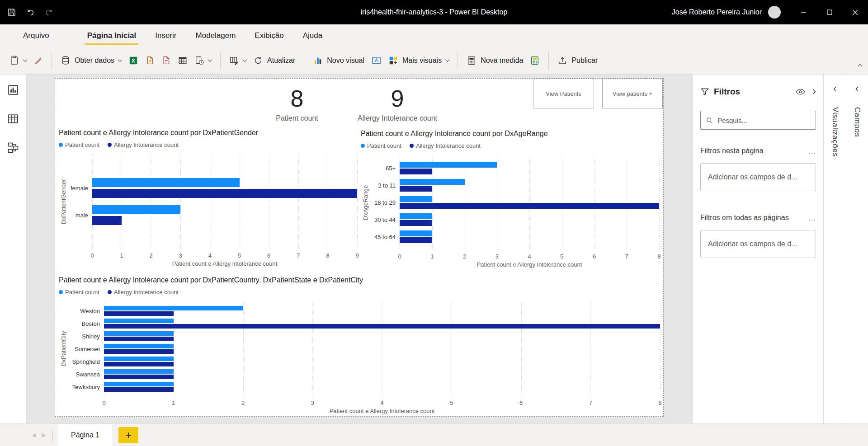 This screenshot has width=868, height=446. I want to click on expand-pane-chevron-right-icon, so click(814, 92).